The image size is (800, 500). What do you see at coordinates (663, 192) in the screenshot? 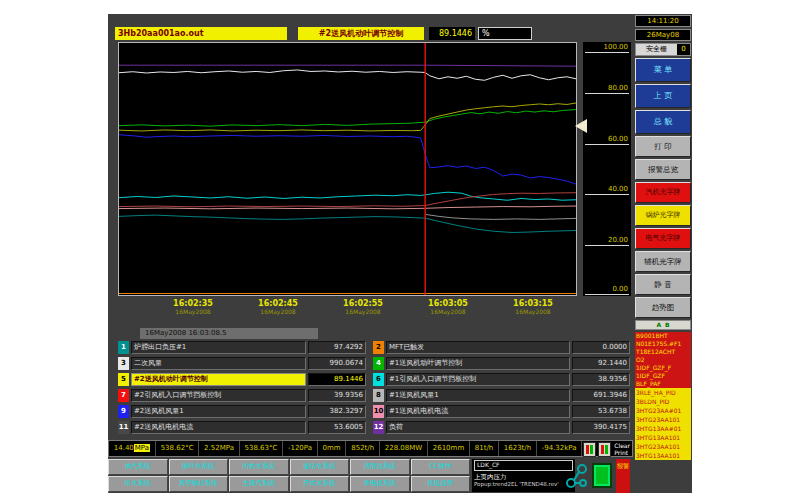
I see `turbine-annunciator-button: 汽机光字牌` at bounding box center [663, 192].